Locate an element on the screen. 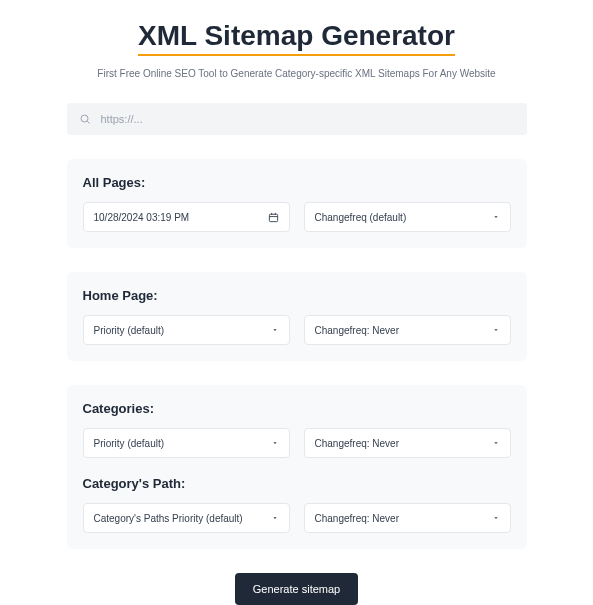 Image resolution: width=593 pixels, height=605 pixels. categories-changefreq-select: Changefreq: Never is located at coordinates (408, 443).